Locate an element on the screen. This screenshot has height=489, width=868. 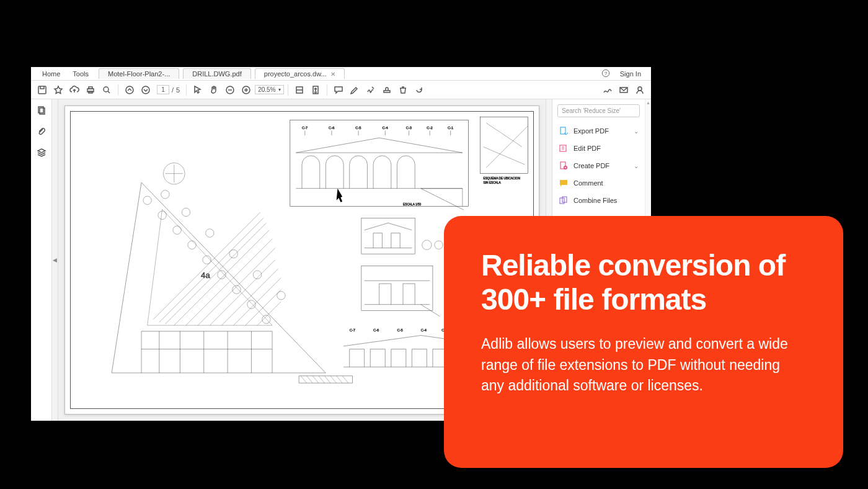
svg-text: C-2 is located at coordinates (429, 128).